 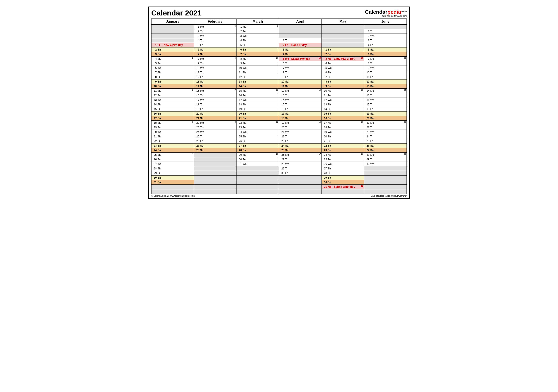 I want to click on day-of-week: Sa, so click(x=331, y=114).